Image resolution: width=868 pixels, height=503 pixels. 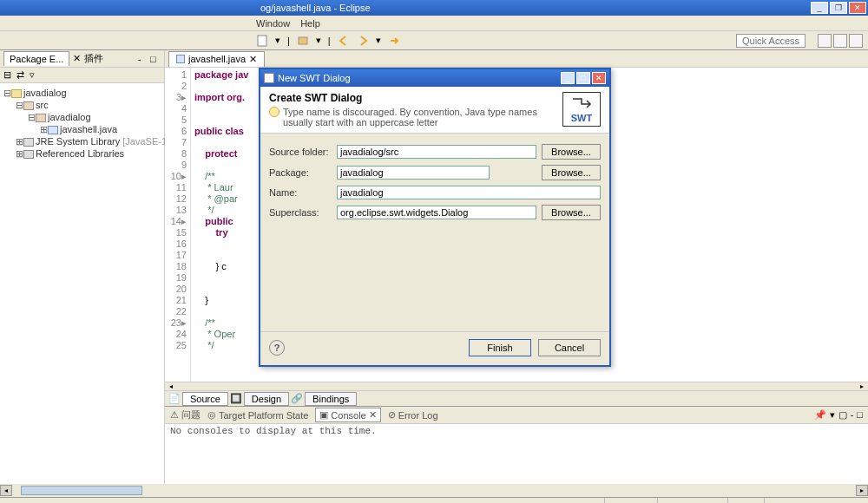 What do you see at coordinates (82, 75) in the screenshot?
I see `sidebar-toolbar: ⊟ ⇄ ▿` at bounding box center [82, 75].